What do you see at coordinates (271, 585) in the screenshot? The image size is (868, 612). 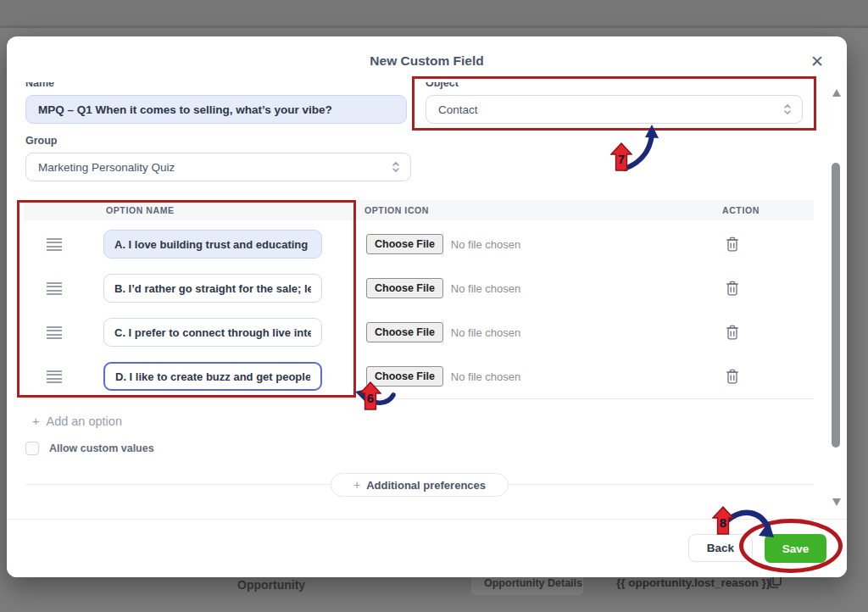 I see `background-opportunity-label: Opportunity` at bounding box center [271, 585].